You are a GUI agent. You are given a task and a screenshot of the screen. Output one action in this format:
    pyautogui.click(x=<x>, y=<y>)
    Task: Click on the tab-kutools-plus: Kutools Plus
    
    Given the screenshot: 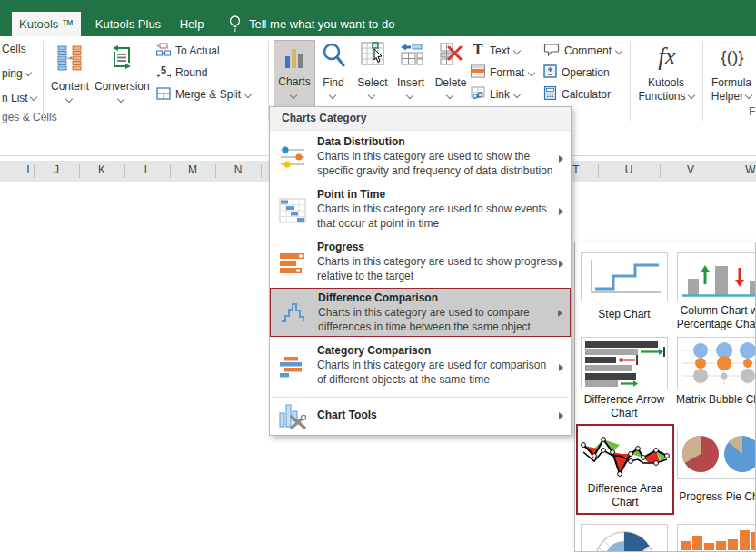 What is the action you would take?
    pyautogui.click(x=128, y=24)
    